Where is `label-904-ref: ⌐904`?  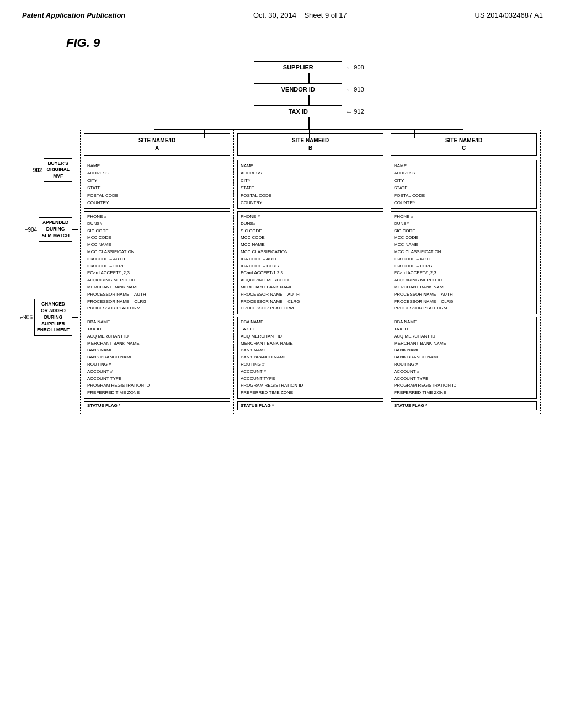 label-904-ref: ⌐904 is located at coordinates (31, 229).